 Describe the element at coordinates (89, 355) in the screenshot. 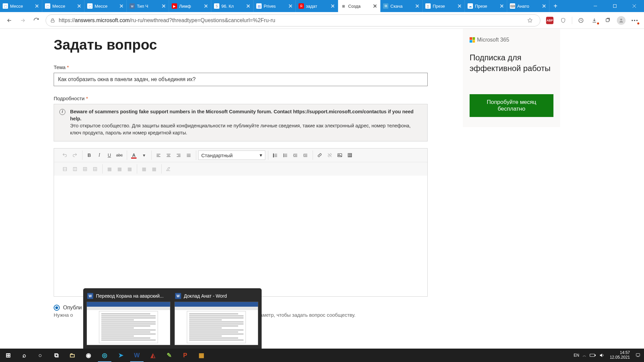

I see `taskbar-chrome: ◉` at that location.